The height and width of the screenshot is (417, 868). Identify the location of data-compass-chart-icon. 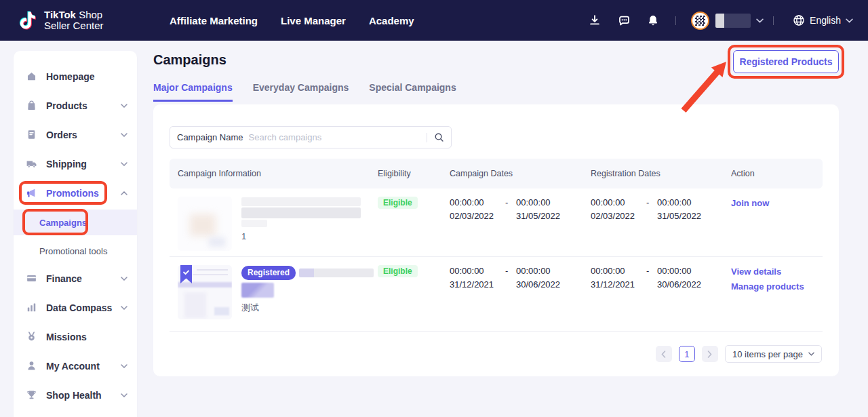
(31, 308).